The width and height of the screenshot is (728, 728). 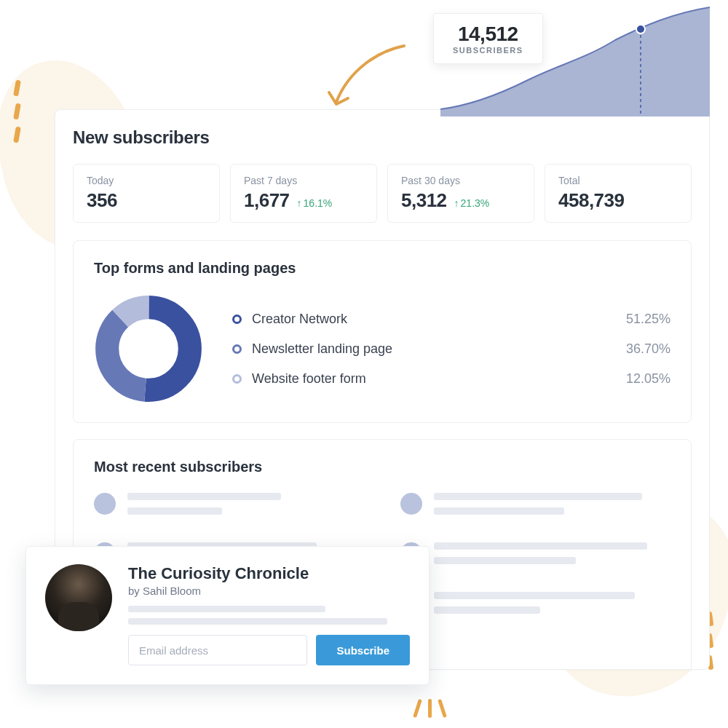 I want to click on donut-chart, so click(x=149, y=349).